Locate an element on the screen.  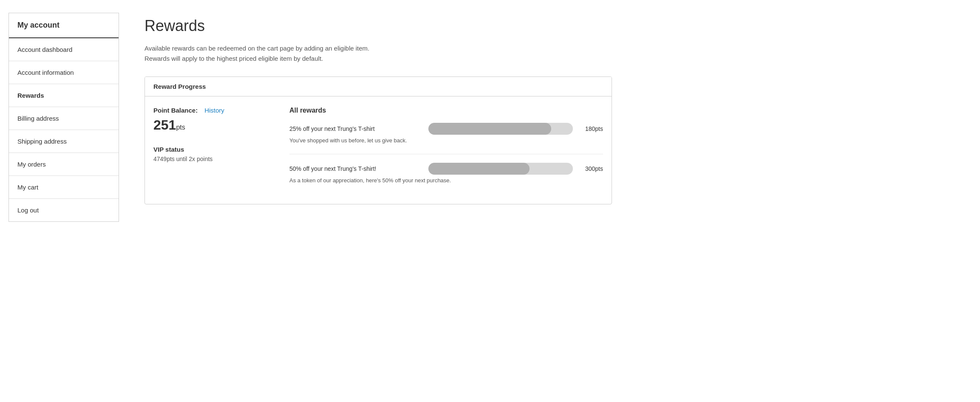
sidebar-item-account-dashboard: Account dashboard is located at coordinates (64, 50).